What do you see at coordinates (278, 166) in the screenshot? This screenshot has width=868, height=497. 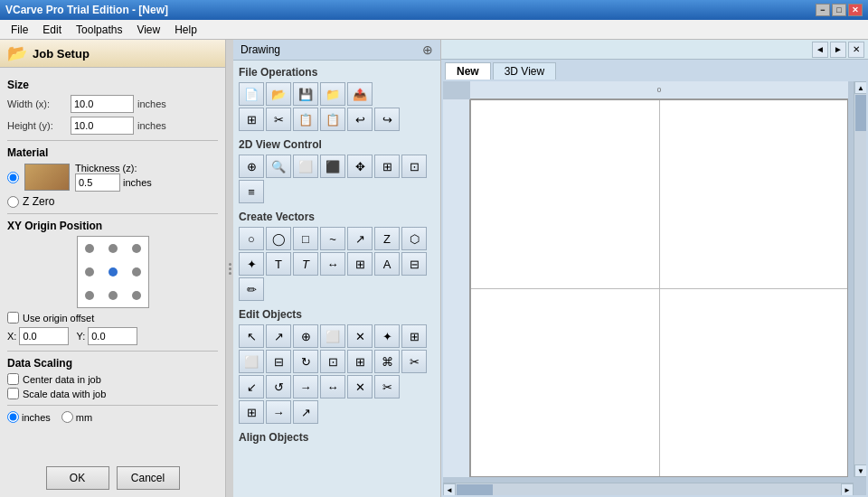 I see `zoom-in-btn: 🔍` at bounding box center [278, 166].